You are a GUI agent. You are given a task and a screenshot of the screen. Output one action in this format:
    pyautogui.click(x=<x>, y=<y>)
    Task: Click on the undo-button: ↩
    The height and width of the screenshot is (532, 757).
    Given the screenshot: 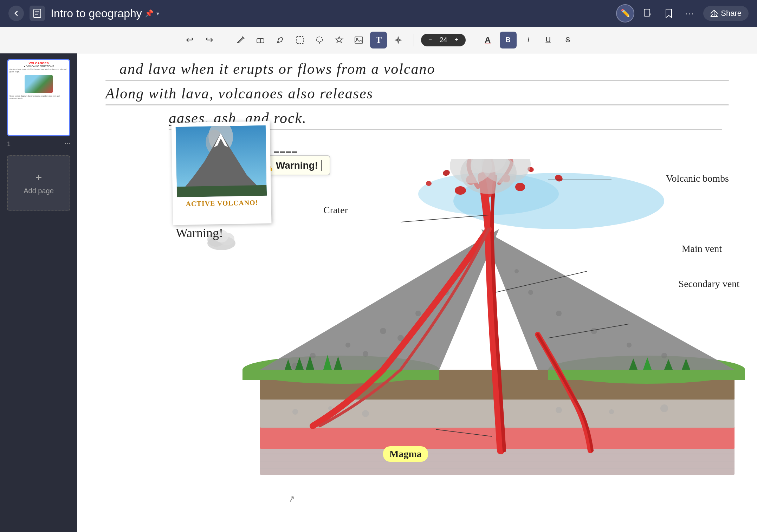 What is the action you would take?
    pyautogui.click(x=190, y=40)
    